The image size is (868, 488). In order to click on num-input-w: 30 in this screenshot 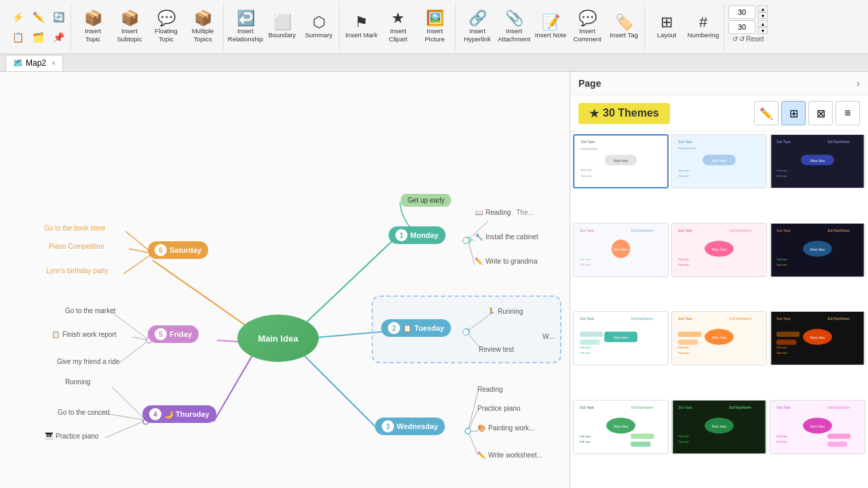, I will do `click(742, 12)`.